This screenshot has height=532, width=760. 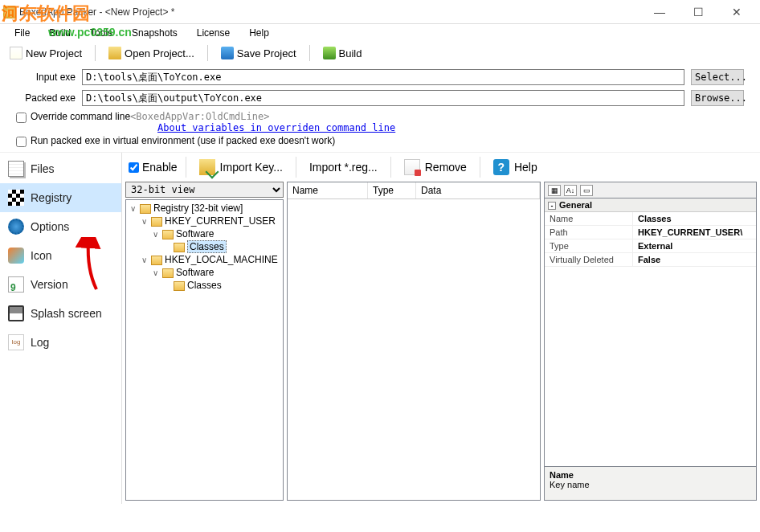 What do you see at coordinates (570, 190) in the screenshot?
I see `alphabetical-icon: A↓` at bounding box center [570, 190].